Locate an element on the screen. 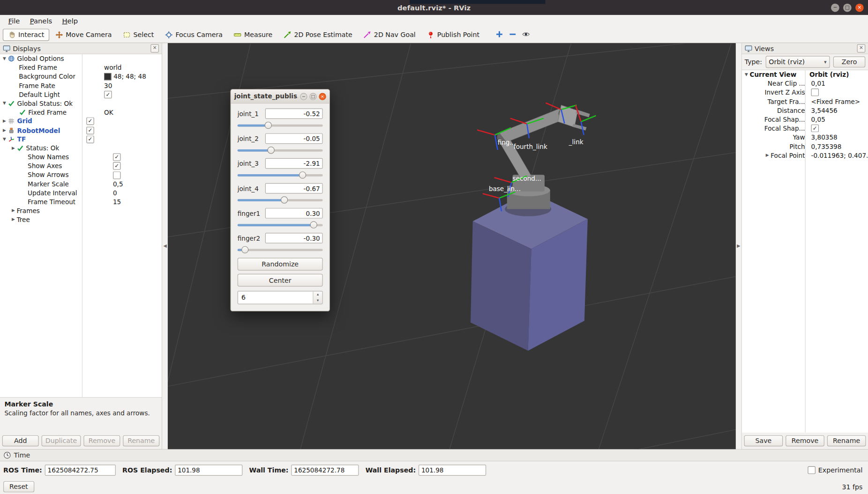  reset-button: Reset is located at coordinates (19, 487).